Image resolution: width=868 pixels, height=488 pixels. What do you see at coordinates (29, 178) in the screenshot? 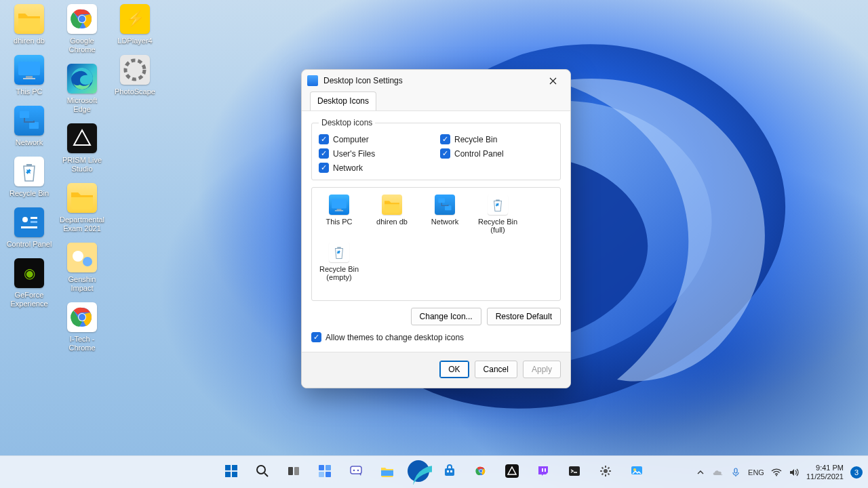
I see `desktop-icon-recycle-bin: Recycle Bin` at bounding box center [29, 178].